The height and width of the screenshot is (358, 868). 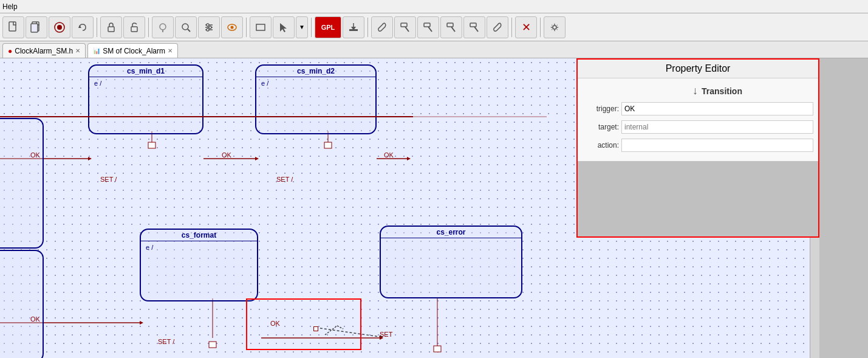 I want to click on tab-icon-1: ●, so click(x=10, y=51).